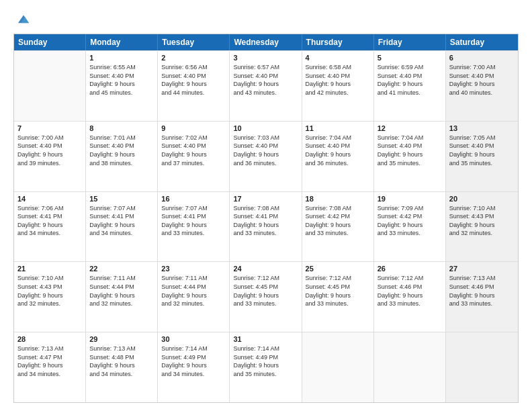 This screenshot has width=532, height=411. I want to click on day-number: 5, so click(410, 58).